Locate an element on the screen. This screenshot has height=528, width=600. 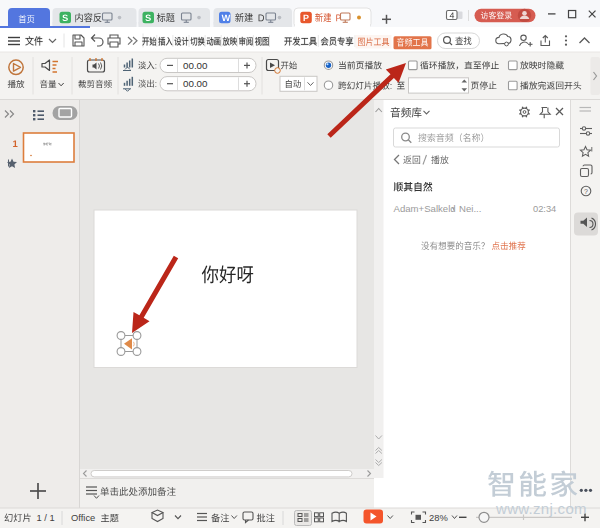
svg-text: www.znj.com is located at coordinates (541, 508).